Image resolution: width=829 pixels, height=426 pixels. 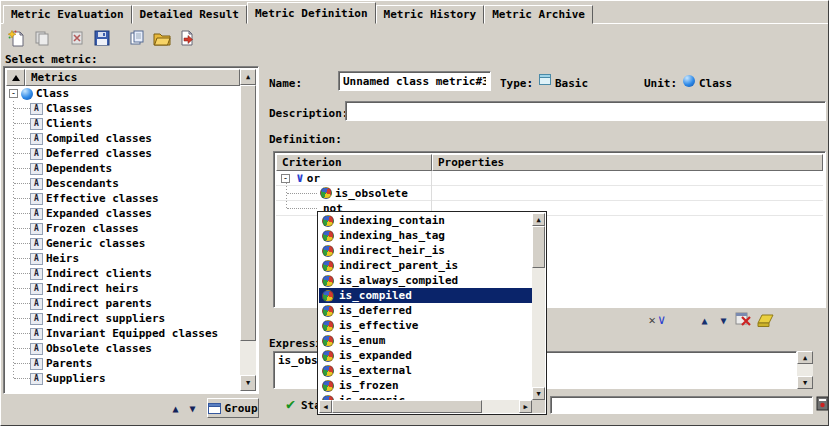 What do you see at coordinates (102, 38) in the screenshot?
I see `save-metric-button` at bounding box center [102, 38].